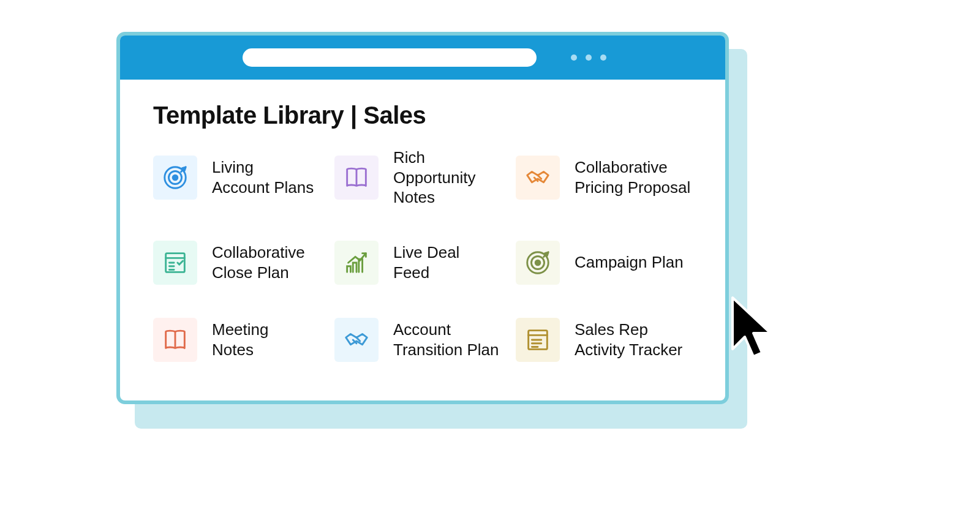 The width and height of the screenshot is (980, 515). What do you see at coordinates (263, 178) in the screenshot?
I see `template-label: LivingAccount Plans` at bounding box center [263, 178].